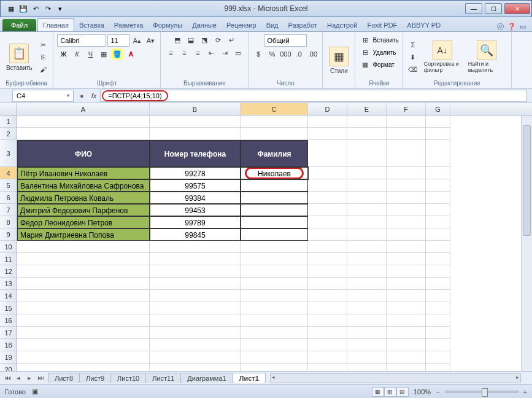 The width and height of the screenshot is (532, 417). Describe the element at coordinates (242, 25) in the screenshot. I see `tab-review: Рецензир` at that location.